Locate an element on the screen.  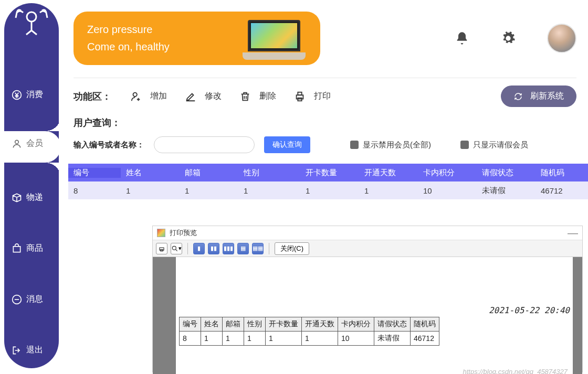
page-layout-3-icon: ▮▮▮ is located at coordinates (228, 249).